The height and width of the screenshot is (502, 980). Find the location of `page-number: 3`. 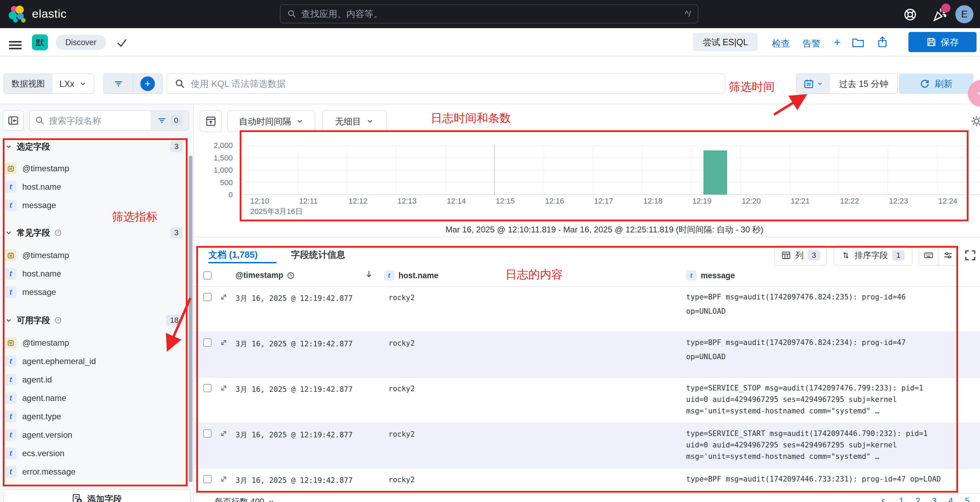

page-number: 3 is located at coordinates (934, 499).